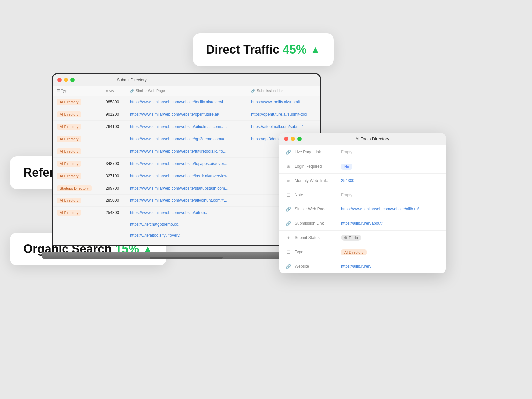  I want to click on direct-traffic-arrow: ▲, so click(315, 50).